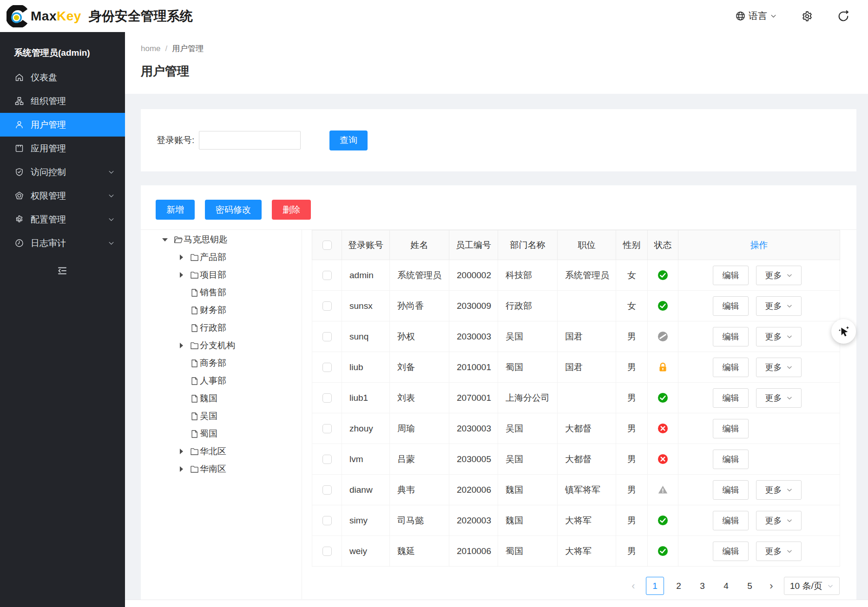 The image size is (868, 607). Describe the element at coordinates (221, 398) in the screenshot. I see `tree-node: 魏国` at that location.